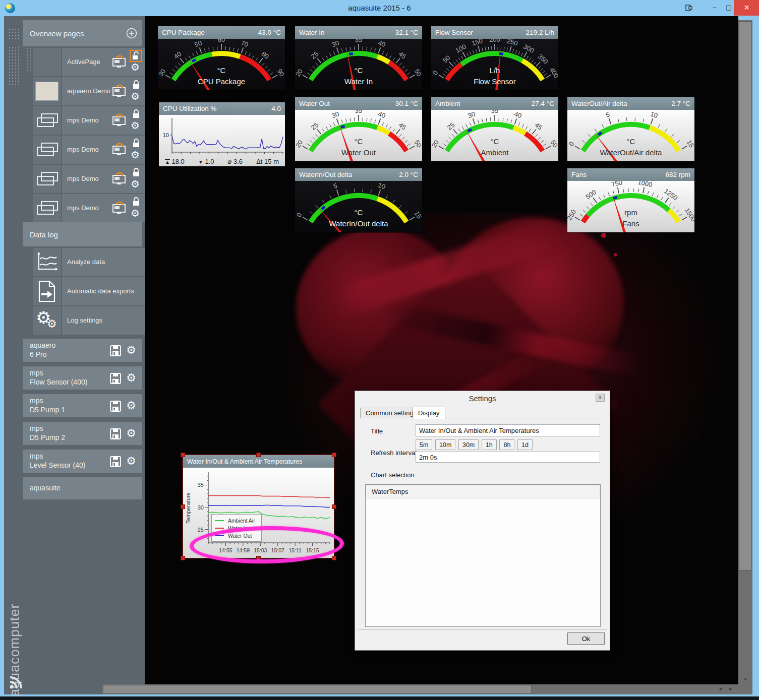  I want to click on refresh-preset-30m: 30m, so click(469, 444).